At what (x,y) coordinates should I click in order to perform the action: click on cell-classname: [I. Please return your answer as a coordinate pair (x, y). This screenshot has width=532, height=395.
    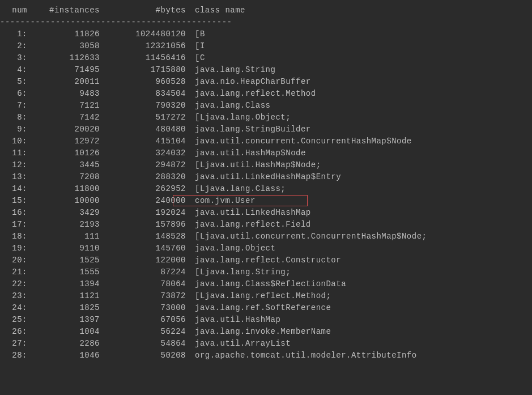
    Looking at the image, I should click on (195, 46).